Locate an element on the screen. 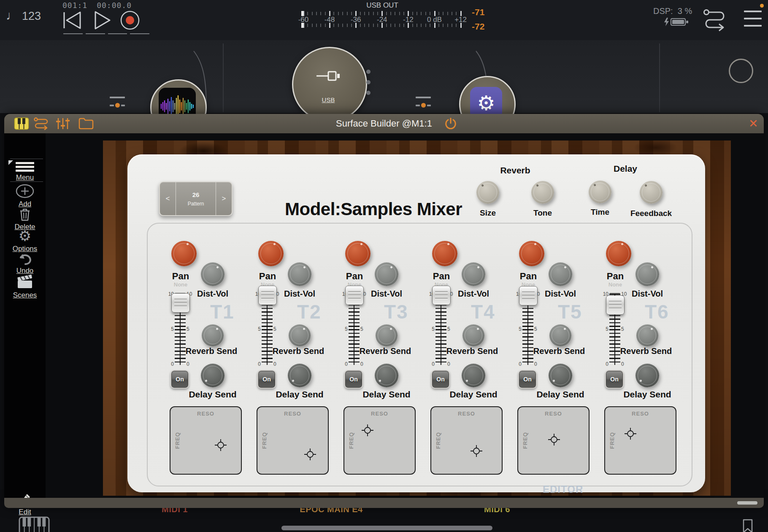 The image size is (768, 532). dsp-load: DSP: 3 % is located at coordinates (673, 11).